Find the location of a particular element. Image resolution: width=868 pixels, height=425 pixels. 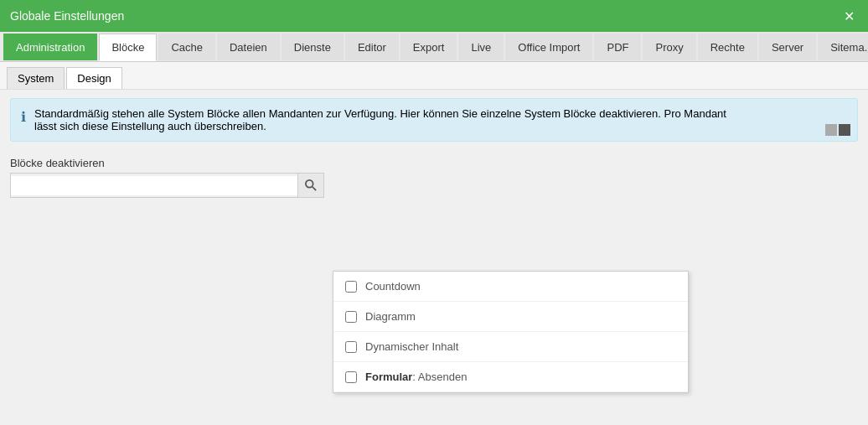

tab-rechte: Rechte is located at coordinates (727, 47).